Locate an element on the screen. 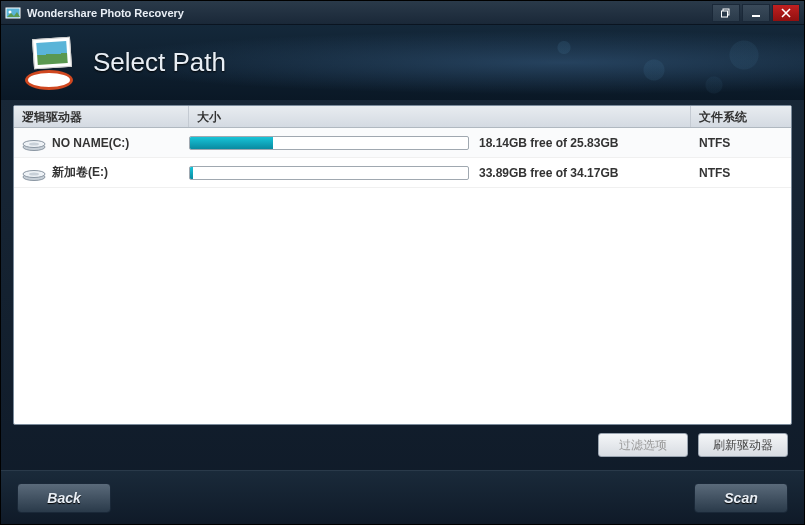 This screenshot has width=805, height=525. drive-free-text: 33.89GB free of 34.17GB is located at coordinates (548, 173).